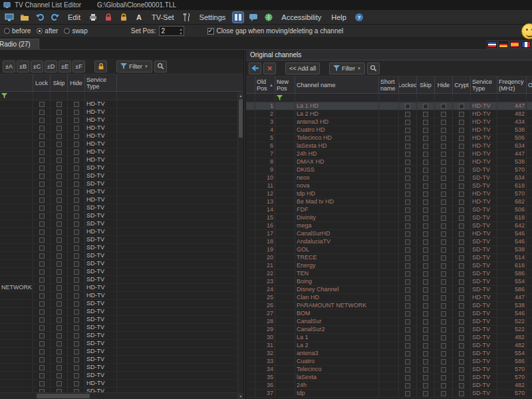 This screenshot has height=399, width=532. I want to click on col-header-hide: Hide, so click(444, 85).